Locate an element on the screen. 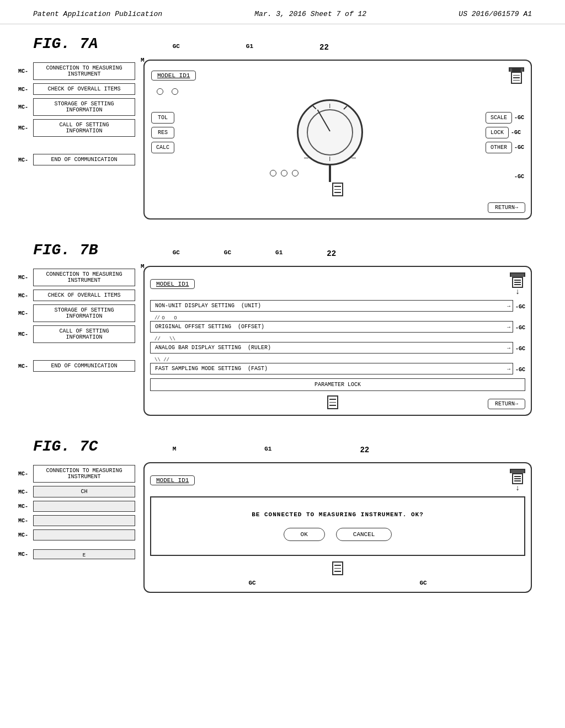 Image resolution: width=565 pixels, height=728 pixels. setting-row-0: NON-UNIT DISPLAY SETTING (UNIT)→ is located at coordinates (332, 306).